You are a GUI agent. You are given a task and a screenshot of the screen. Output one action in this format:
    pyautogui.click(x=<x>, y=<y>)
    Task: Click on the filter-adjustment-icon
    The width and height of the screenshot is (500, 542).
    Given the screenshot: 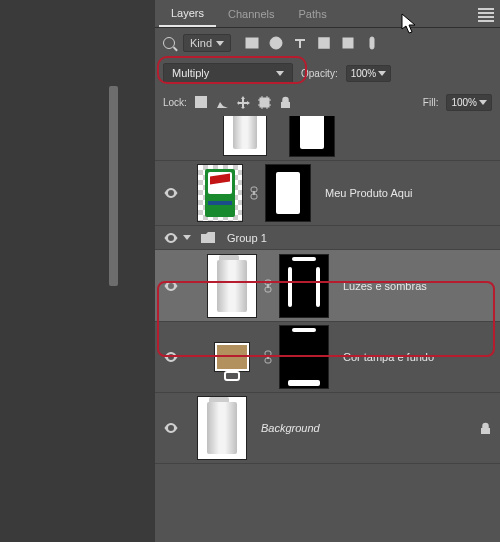 What is the action you would take?
    pyautogui.click(x=276, y=43)
    